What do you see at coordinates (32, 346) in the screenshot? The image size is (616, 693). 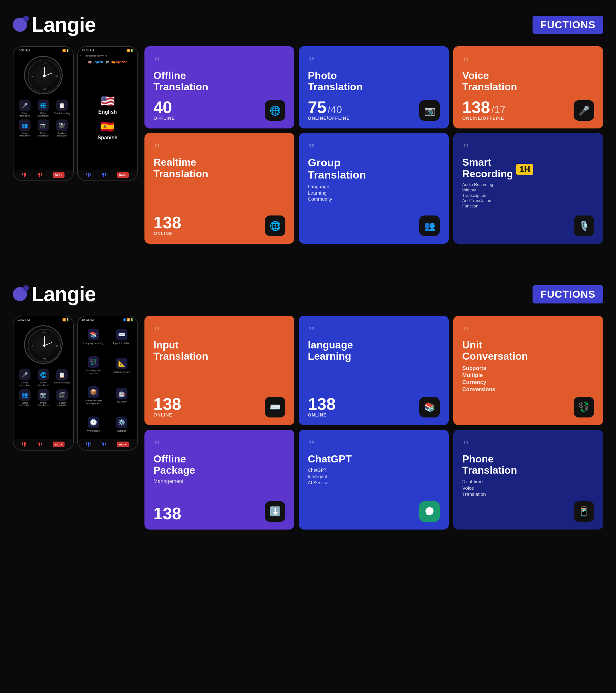 I see `svg-text: IX` at bounding box center [32, 346].